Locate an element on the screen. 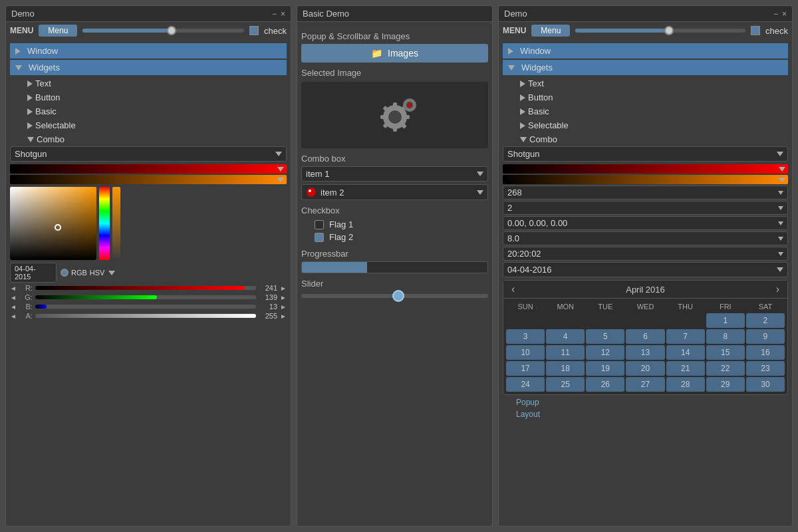 The width and height of the screenshot is (798, 532). arrow-icon is located at coordinates (523, 98).